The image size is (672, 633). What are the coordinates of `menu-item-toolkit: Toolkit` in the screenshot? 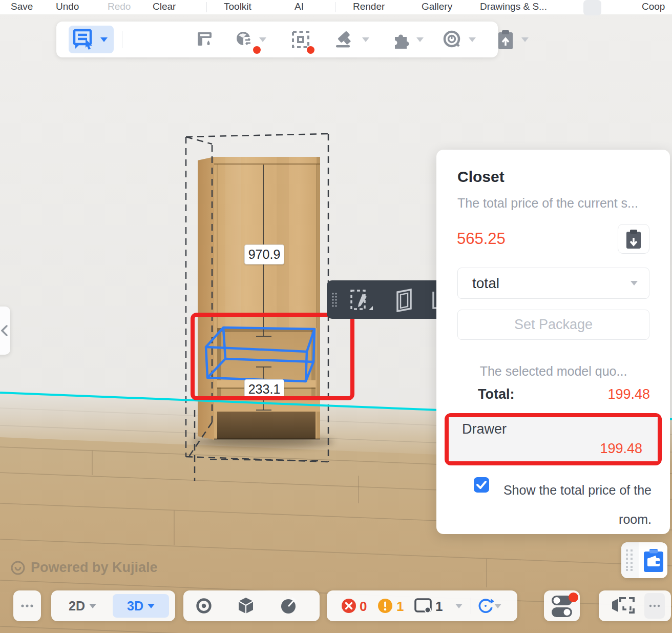 It's located at (238, 7).